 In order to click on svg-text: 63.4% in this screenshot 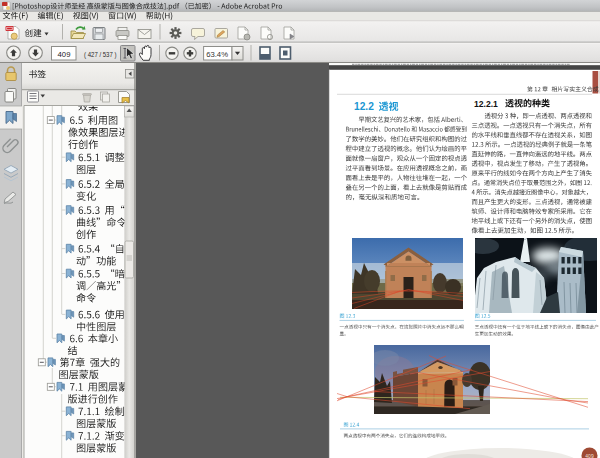, I will do `click(217, 54)`.